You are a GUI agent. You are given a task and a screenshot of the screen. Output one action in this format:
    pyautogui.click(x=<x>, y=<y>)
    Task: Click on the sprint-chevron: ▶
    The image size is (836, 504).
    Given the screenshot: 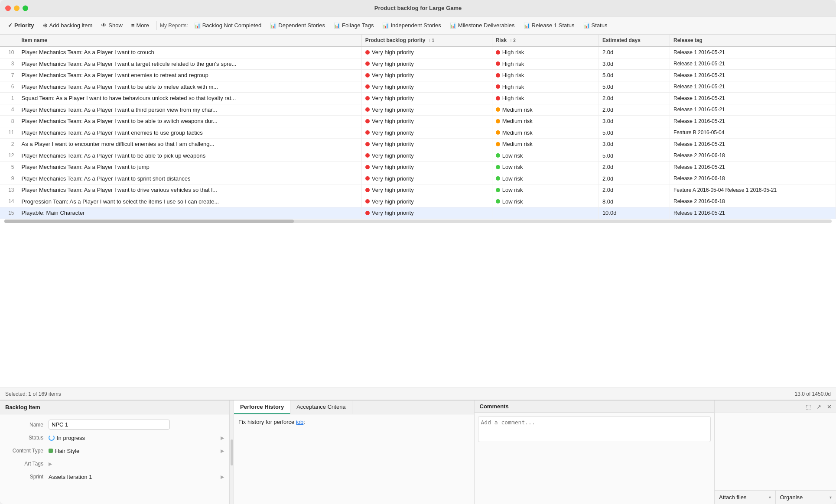 What is the action you would take?
    pyautogui.click(x=222, y=477)
    